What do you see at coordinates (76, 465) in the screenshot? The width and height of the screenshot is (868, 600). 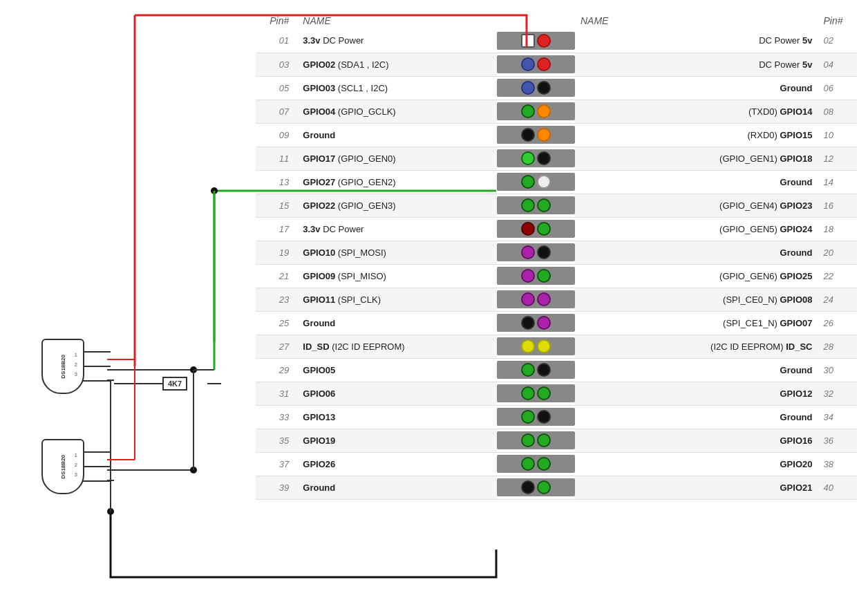 I see `sensor-2-pins: 123` at bounding box center [76, 465].